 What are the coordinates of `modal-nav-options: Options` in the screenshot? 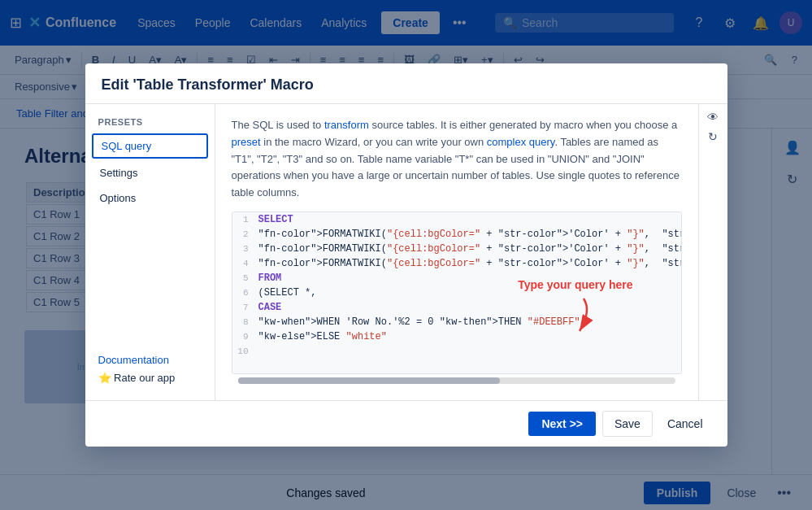 It's located at (150, 198).